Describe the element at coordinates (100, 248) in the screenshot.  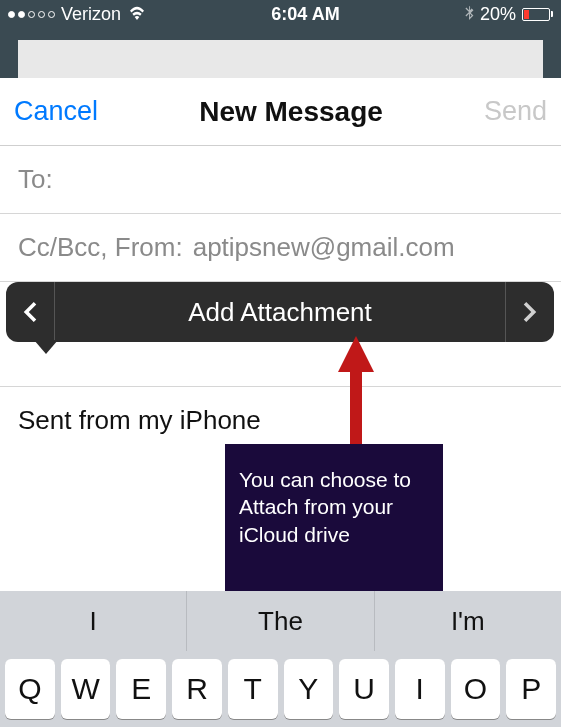
I see `ccbcc-label: Cc/Bcc, From:` at that location.